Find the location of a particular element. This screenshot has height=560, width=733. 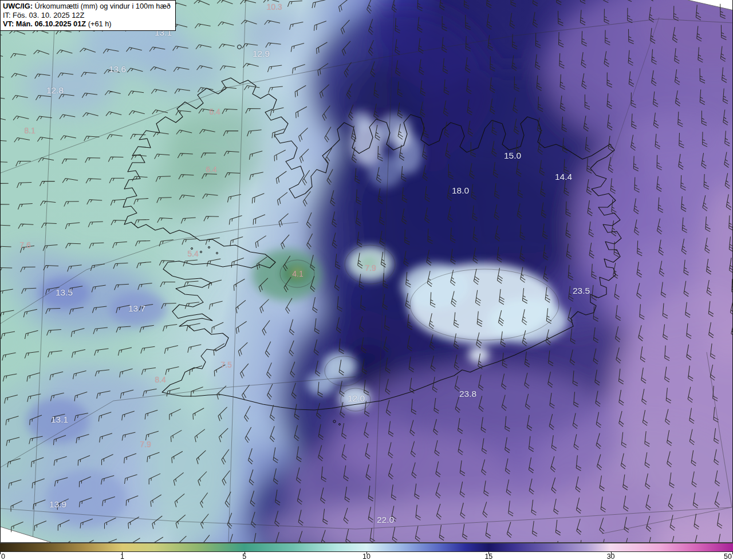

init-time-line: IT: Fös. 03. 10. 2025 12Z is located at coordinates (87, 15).